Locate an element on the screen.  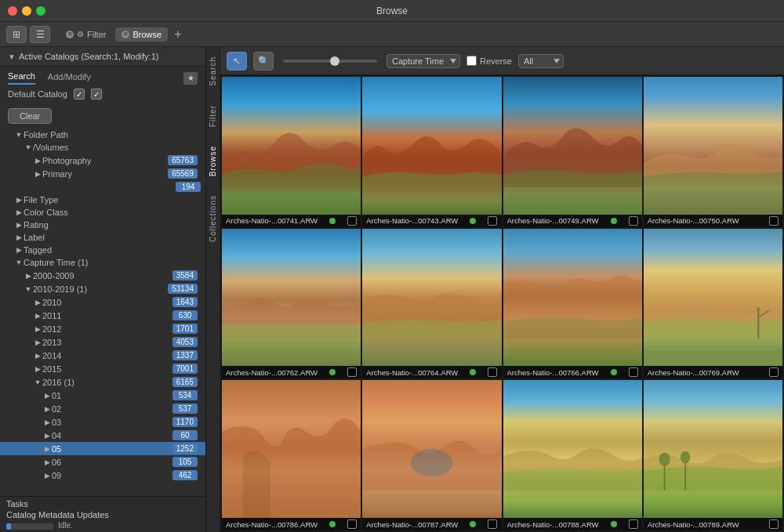
cursor-tool-button: ↖ is located at coordinates (237, 61).